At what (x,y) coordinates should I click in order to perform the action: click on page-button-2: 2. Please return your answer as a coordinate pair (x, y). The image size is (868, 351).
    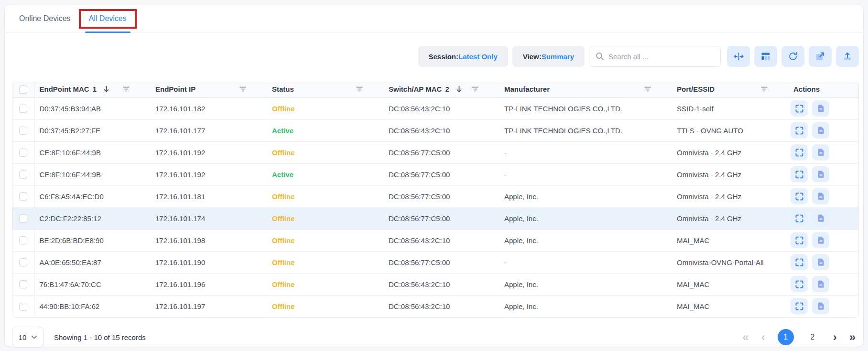
    Looking at the image, I should click on (813, 337).